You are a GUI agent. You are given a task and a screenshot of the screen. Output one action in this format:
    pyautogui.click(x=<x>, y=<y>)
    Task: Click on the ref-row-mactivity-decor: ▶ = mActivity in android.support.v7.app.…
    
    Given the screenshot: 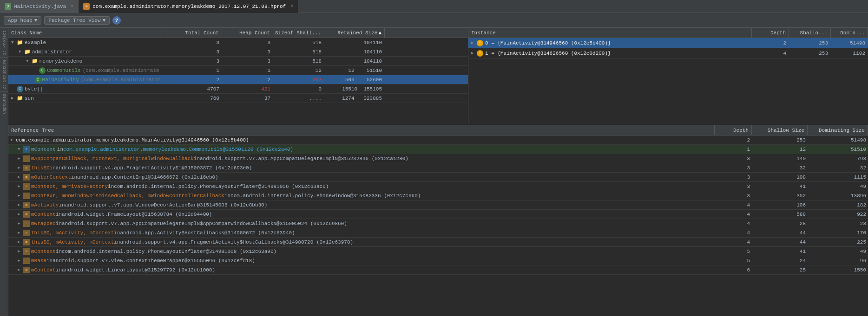 What is the action you would take?
    pyautogui.click(x=438, y=205)
    